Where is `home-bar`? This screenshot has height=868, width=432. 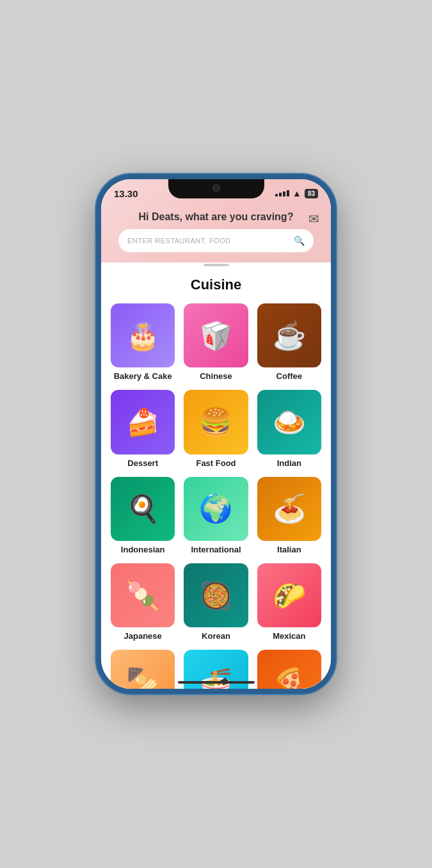 home-bar is located at coordinates (216, 682).